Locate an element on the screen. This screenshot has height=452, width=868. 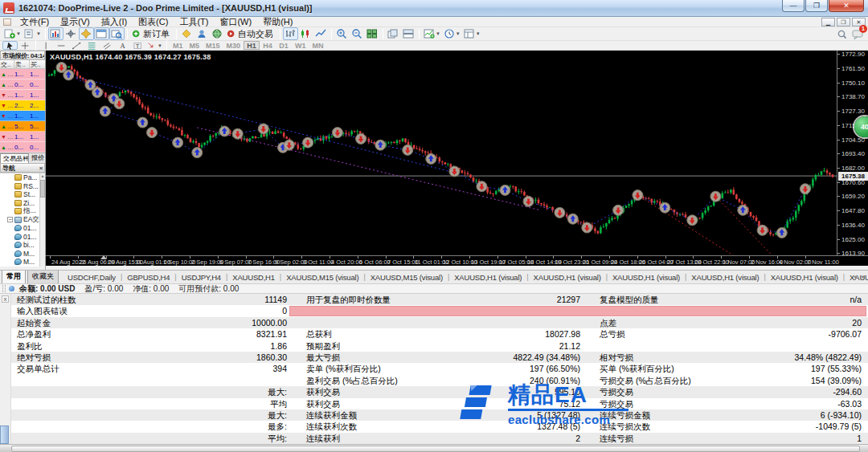
tree-collapse-icon: − is located at coordinates (10, 220).